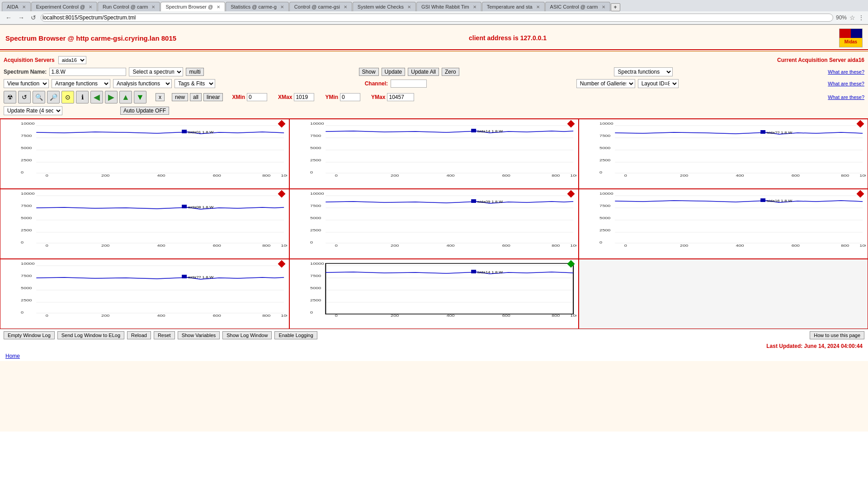 This screenshot has height=488, width=868. Describe the element at coordinates (401, 97) in the screenshot. I see `ymax-input` at that location.